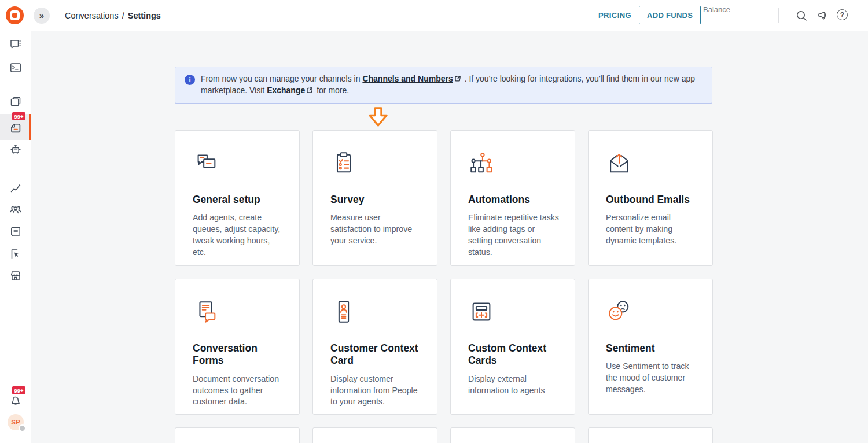 The height and width of the screenshot is (443, 868). Describe the element at coordinates (16, 210) in the screenshot. I see `people-icon` at that location.